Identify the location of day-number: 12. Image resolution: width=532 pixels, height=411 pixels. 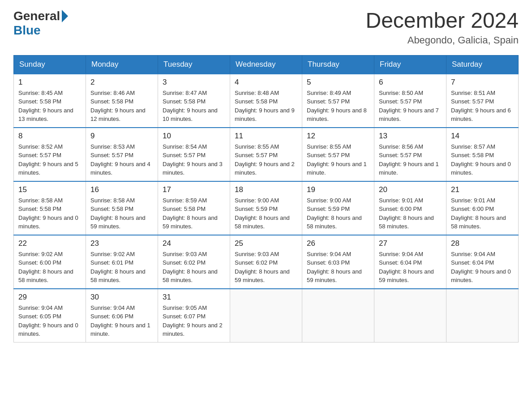
(338, 136).